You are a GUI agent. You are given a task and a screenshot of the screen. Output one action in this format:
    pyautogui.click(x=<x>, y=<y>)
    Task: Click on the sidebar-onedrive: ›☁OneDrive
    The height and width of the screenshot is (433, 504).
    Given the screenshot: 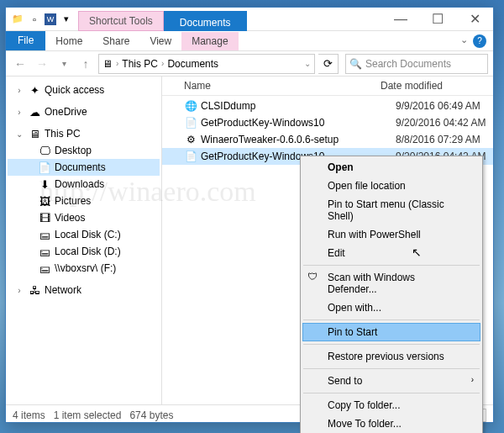 What is the action you would take?
    pyautogui.click(x=84, y=112)
    